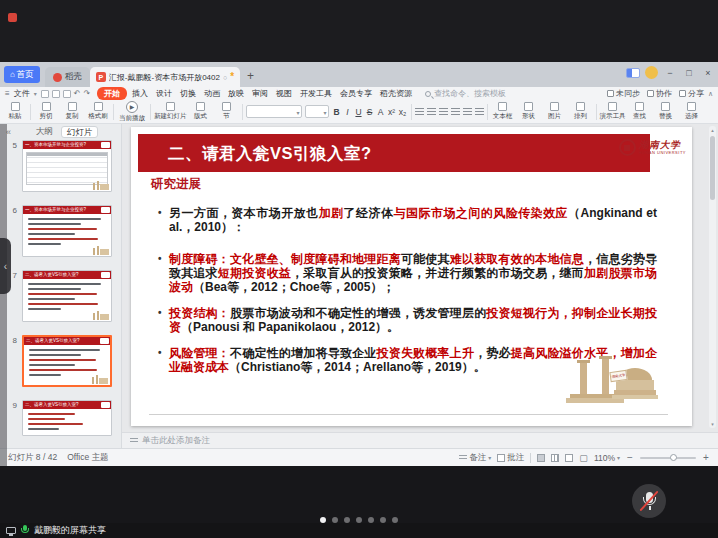  Describe the element at coordinates (98, 112) in the screenshot. I see `clipboard-格式刷-button: 格式刷` at that location.